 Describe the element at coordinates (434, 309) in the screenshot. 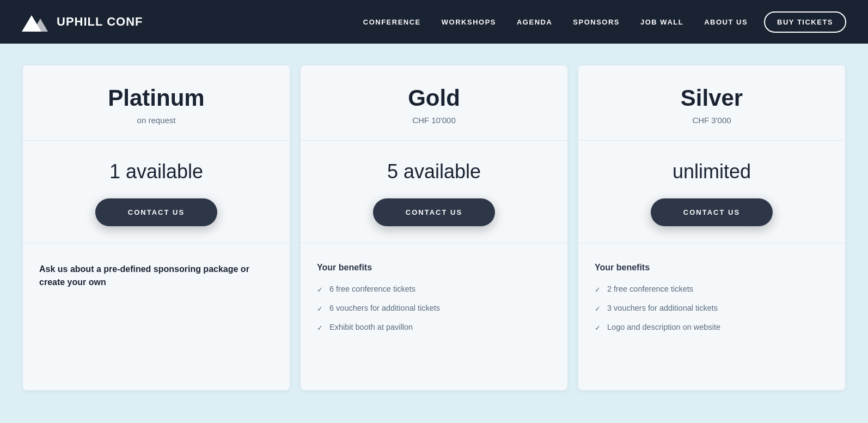

I see `gold-benefits-list: ✓ 6 free conference tickets ✓ 6 vouchers…` at that location.